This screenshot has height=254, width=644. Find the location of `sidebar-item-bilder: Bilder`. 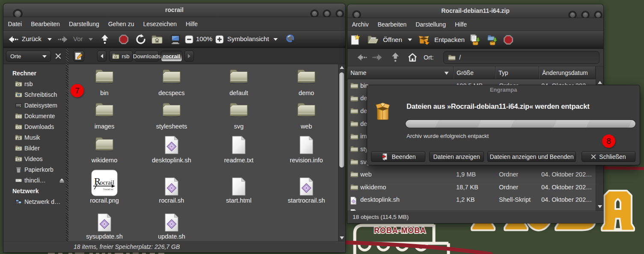

sidebar-item-bilder: Bilder is located at coordinates (35, 148).